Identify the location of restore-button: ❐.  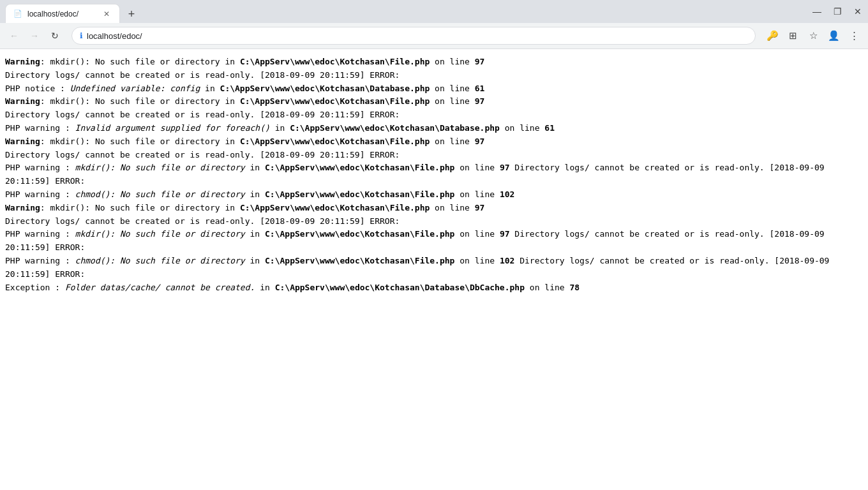
(837, 11).